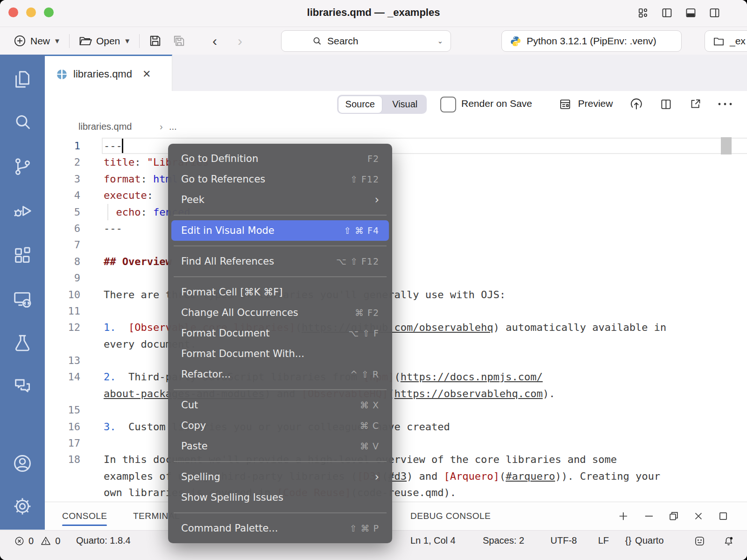  I want to click on visual-mode-button: Visual, so click(405, 105).